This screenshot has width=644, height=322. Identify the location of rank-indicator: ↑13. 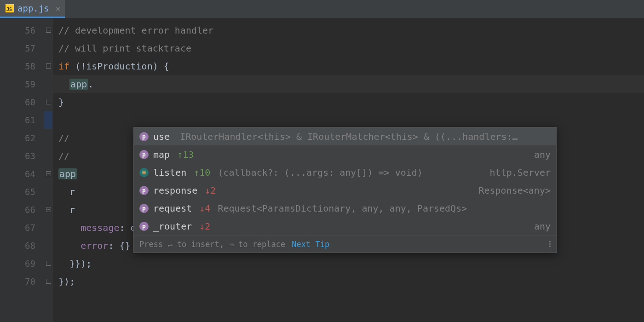
(185, 155).